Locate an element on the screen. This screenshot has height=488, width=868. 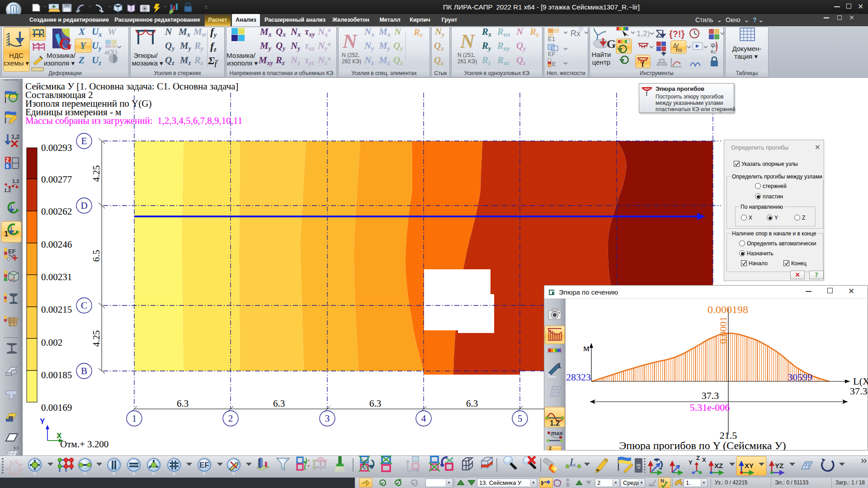
svg-text: C is located at coordinates (84, 305).